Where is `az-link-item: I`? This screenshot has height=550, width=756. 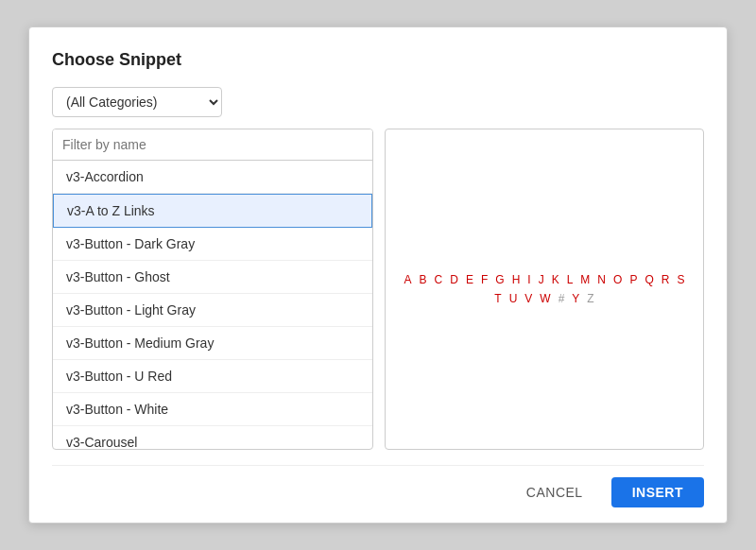 az-link-item: I is located at coordinates (529, 280).